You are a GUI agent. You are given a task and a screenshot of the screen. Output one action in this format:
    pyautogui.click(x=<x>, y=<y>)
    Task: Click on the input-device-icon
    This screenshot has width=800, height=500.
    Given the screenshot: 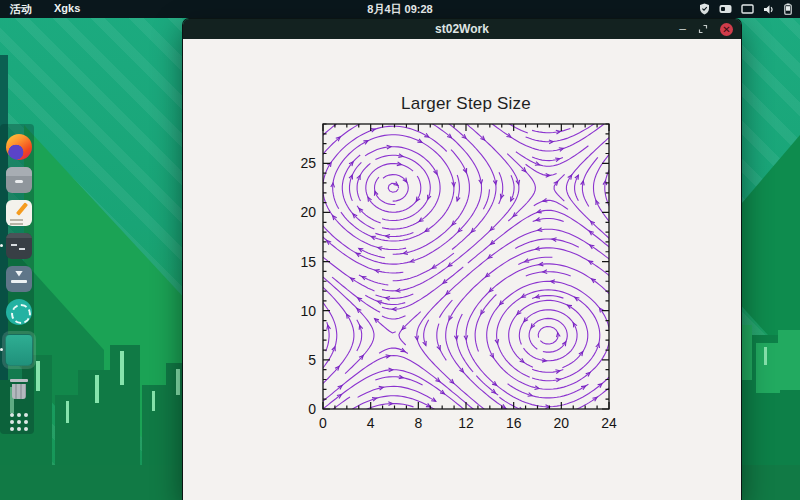 What is the action you would take?
    pyautogui.click(x=726, y=9)
    